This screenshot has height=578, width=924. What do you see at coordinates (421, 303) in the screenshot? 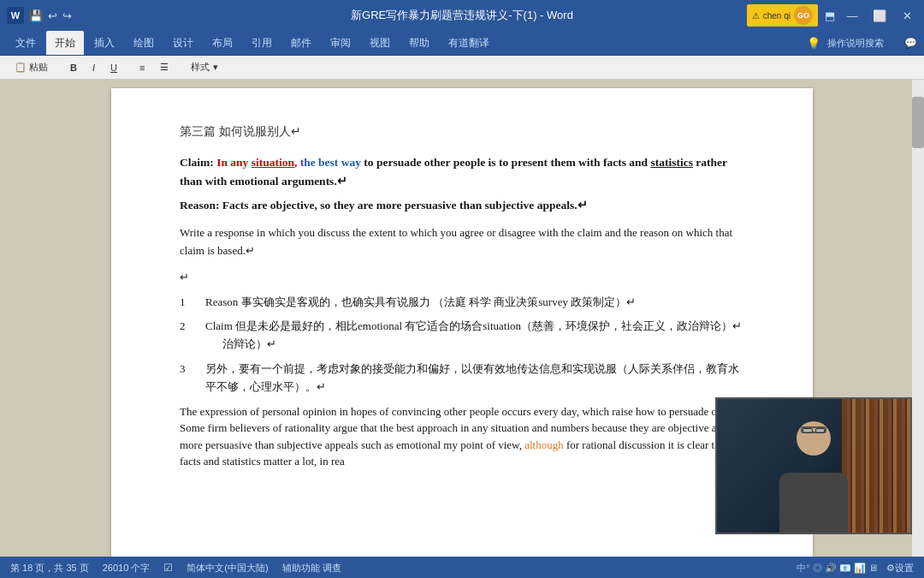
I see `list-text-1: Reason 事实确实是客观的，也确实具有说服力 （法庭 科学 商业决策surv…` at bounding box center [421, 303].